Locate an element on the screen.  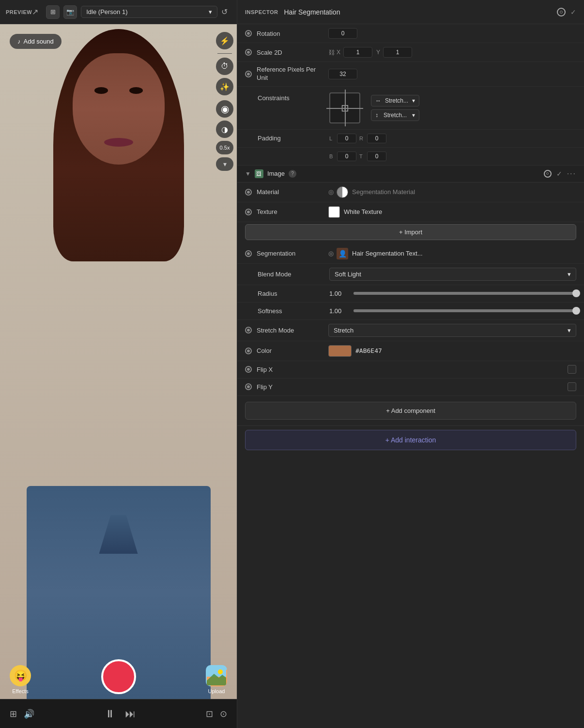
refresh-button: ↺ is located at coordinates (224, 12).